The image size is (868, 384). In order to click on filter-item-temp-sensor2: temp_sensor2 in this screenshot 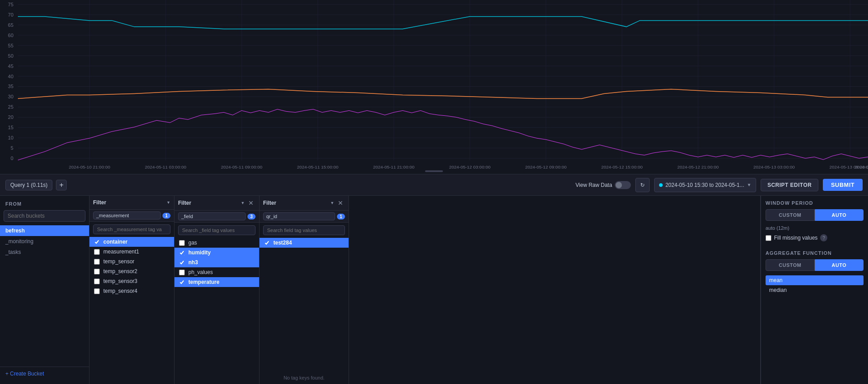, I will do `click(132, 271)`.